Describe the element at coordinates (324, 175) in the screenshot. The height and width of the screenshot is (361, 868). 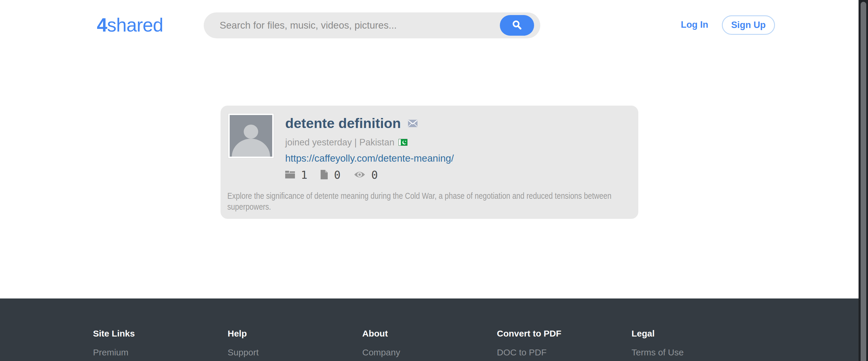
I see `file-icon` at that location.